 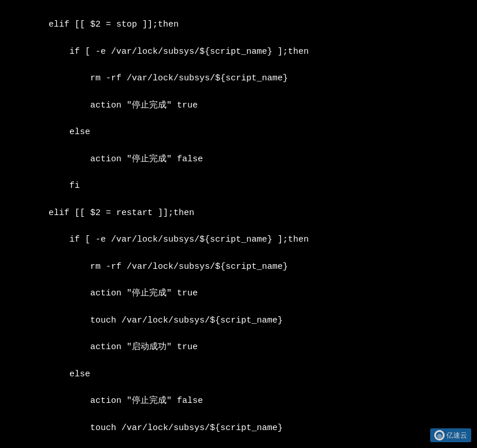 I want to click on line-6: action "停止完成" false, so click(x=116, y=160).